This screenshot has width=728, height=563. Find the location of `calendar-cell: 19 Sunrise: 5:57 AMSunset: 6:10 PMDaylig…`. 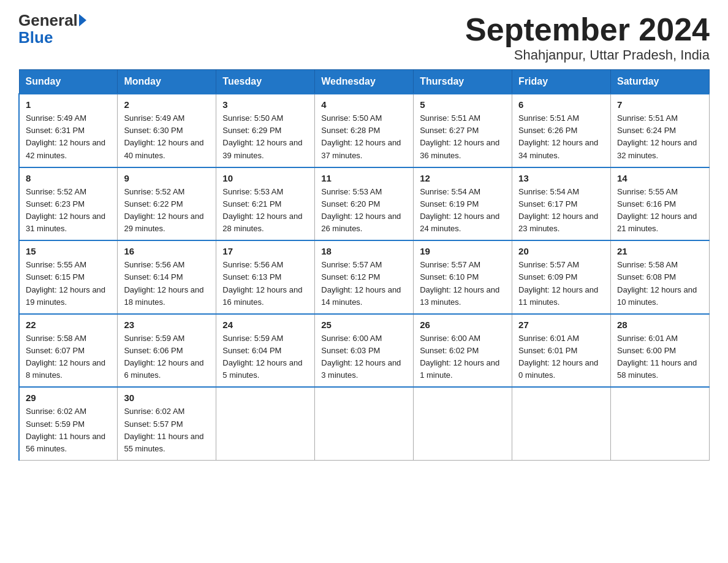

calendar-cell: 19 Sunrise: 5:57 AMSunset: 6:10 PMDaylig… is located at coordinates (463, 277).